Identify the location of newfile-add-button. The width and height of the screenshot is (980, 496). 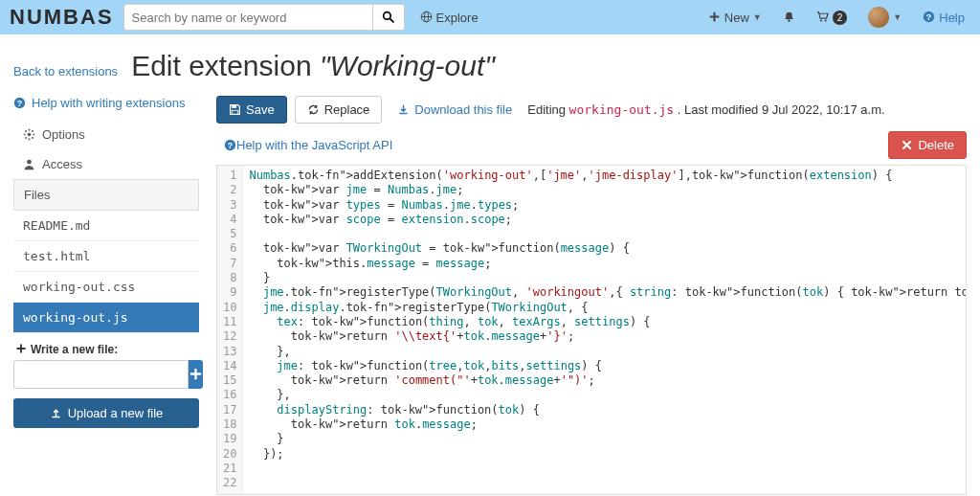
(195, 374).